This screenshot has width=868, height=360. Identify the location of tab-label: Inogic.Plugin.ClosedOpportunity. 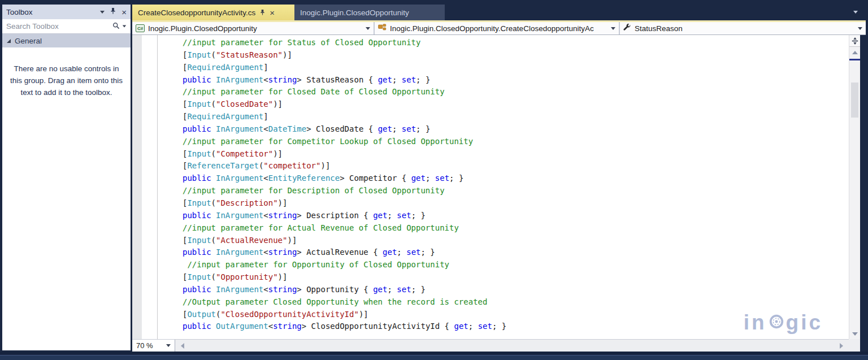
(355, 12).